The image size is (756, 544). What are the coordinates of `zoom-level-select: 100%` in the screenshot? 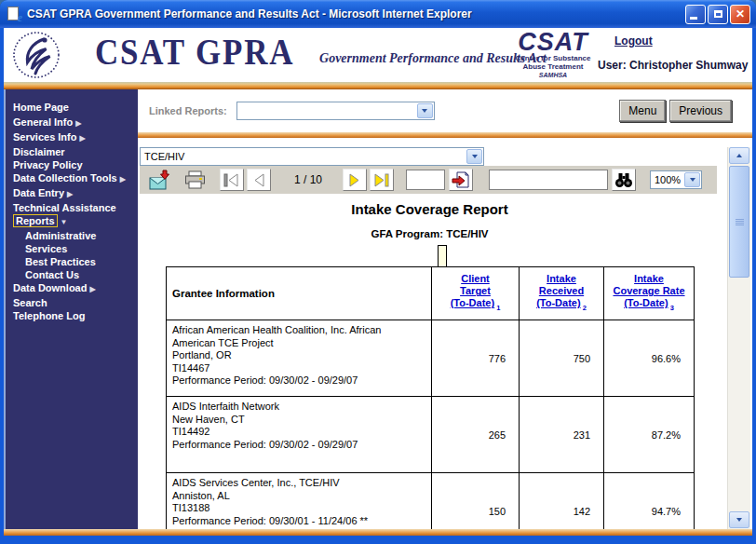 It's located at (676, 180).